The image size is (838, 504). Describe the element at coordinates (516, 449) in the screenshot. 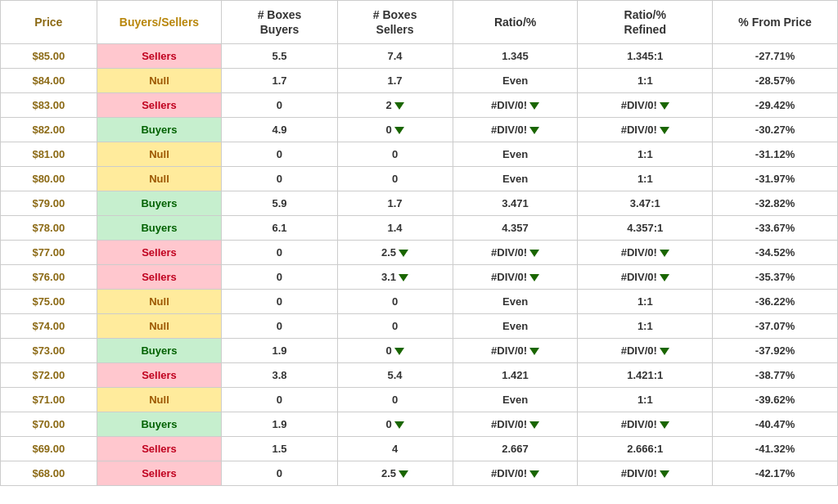

I see `ratio-cell: 2.667` at that location.